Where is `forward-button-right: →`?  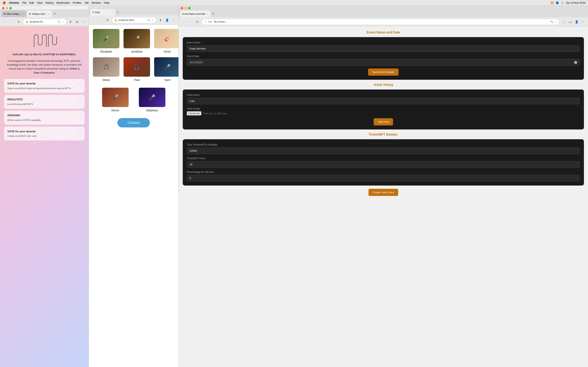 forward-button-right: → is located at coordinates (190, 22).